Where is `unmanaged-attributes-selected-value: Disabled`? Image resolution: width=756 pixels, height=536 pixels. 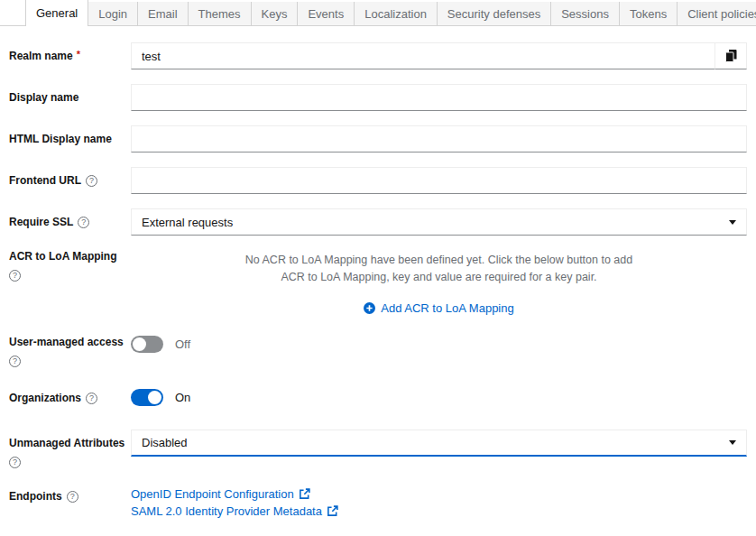 unmanaged-attributes-selected-value: Disabled is located at coordinates (164, 442).